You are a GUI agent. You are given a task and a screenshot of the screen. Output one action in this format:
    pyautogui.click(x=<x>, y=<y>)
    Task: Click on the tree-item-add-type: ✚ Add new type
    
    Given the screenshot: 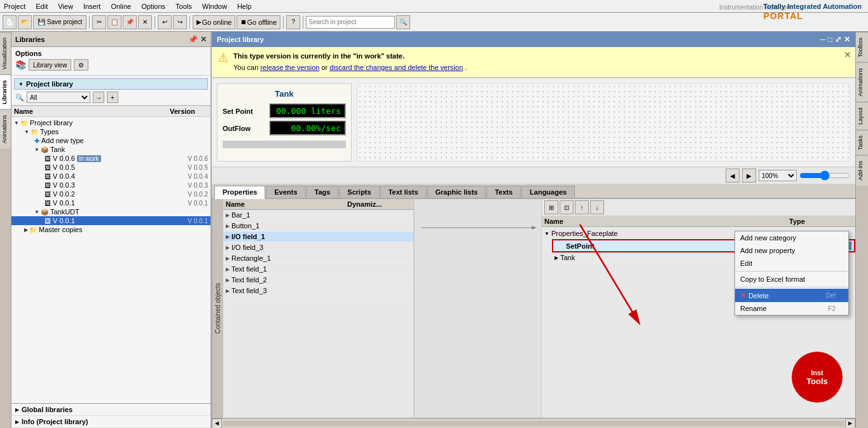 What is the action you would take?
    pyautogui.click(x=111, y=141)
    